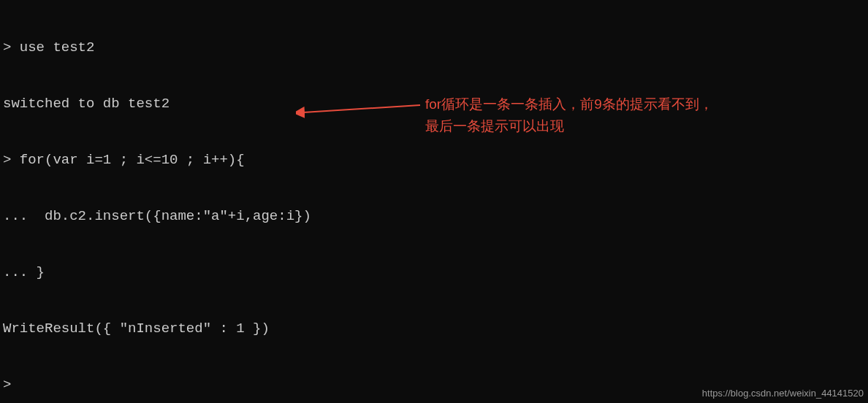 The image size is (868, 403). I want to click on watermark-text: https://blog.csdn.net/weixin_44141520, so click(783, 394).